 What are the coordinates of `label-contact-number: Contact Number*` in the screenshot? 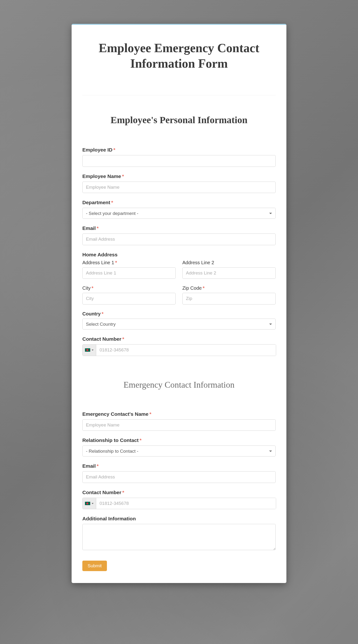 It's located at (179, 339).